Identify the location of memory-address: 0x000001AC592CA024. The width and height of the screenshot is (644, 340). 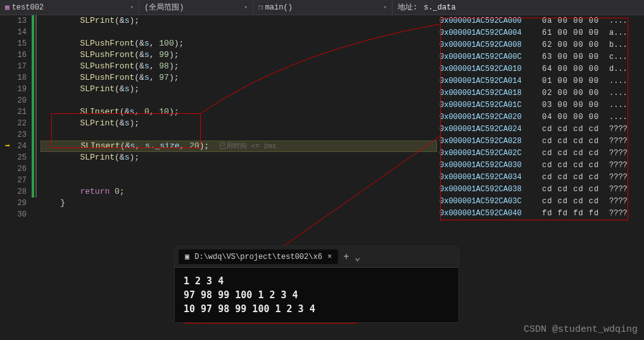
(486, 129).